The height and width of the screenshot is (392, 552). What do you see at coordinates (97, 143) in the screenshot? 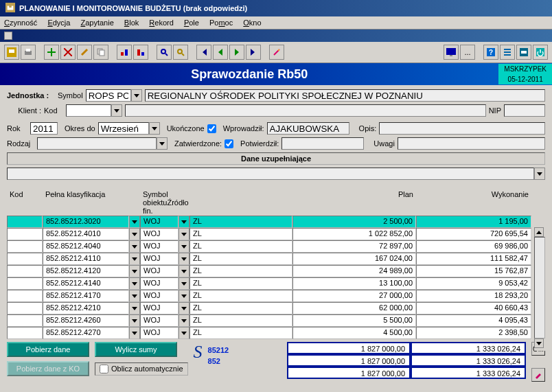
I see `rodzaj-input` at bounding box center [97, 143].